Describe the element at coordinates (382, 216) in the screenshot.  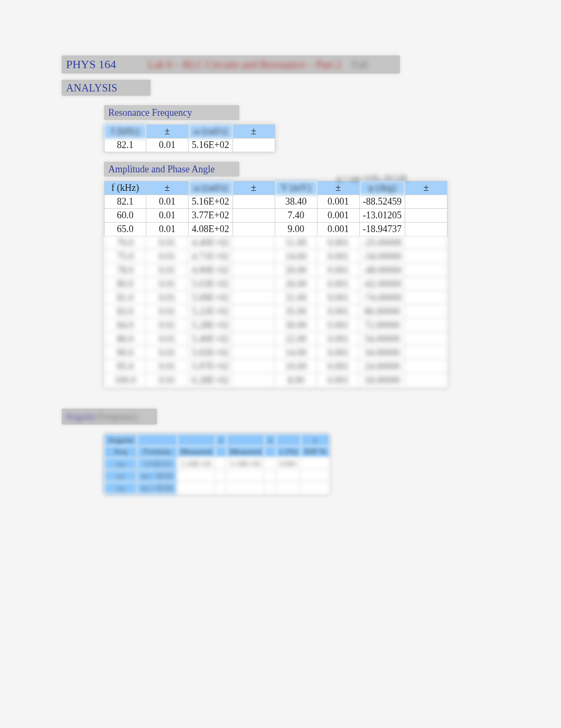
I see `cell: -13.01205` at that location.